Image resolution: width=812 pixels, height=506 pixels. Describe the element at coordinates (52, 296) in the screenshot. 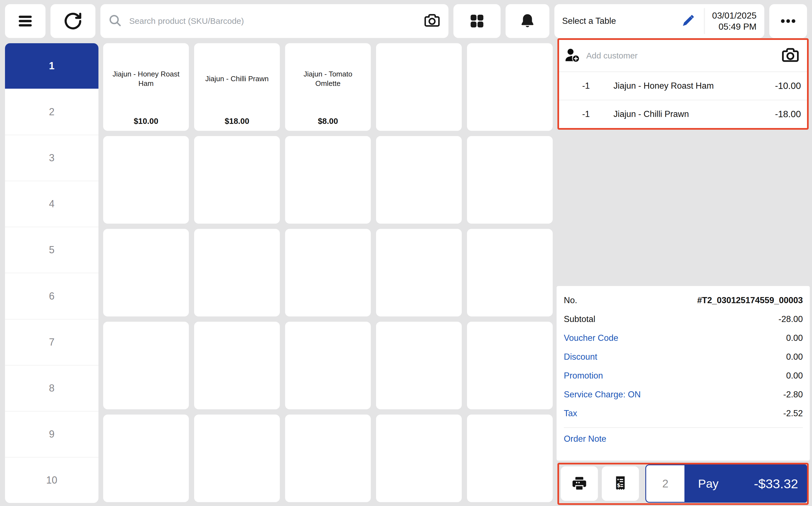

I see `category-tab-6: 6` at that location.